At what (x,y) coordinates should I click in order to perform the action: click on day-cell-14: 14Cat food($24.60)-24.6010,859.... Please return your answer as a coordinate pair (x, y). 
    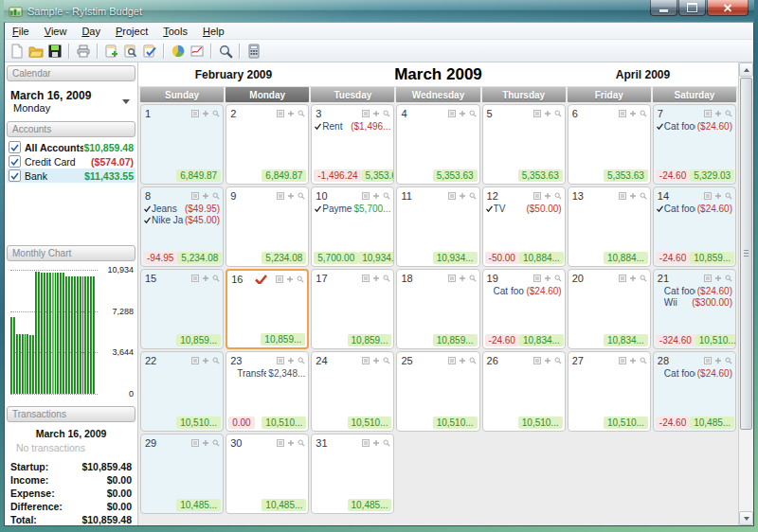
    Looking at the image, I should click on (695, 227).